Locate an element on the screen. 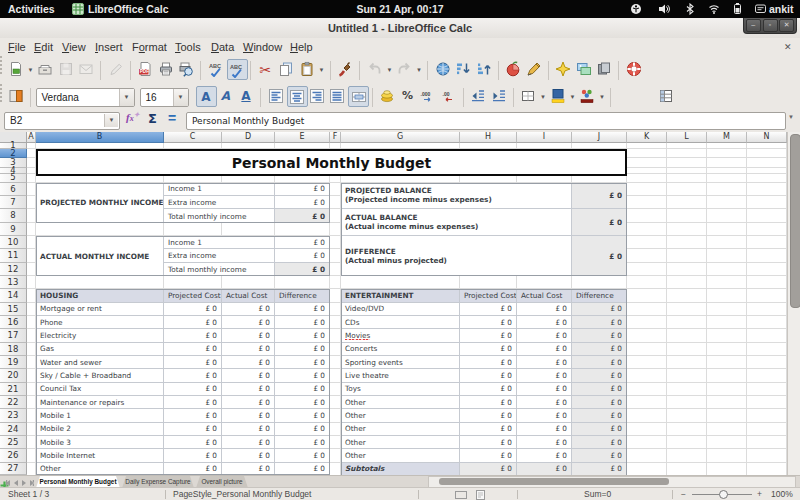  balance-label: DIFFERENCE(Actual minus projected) is located at coordinates (456, 256).